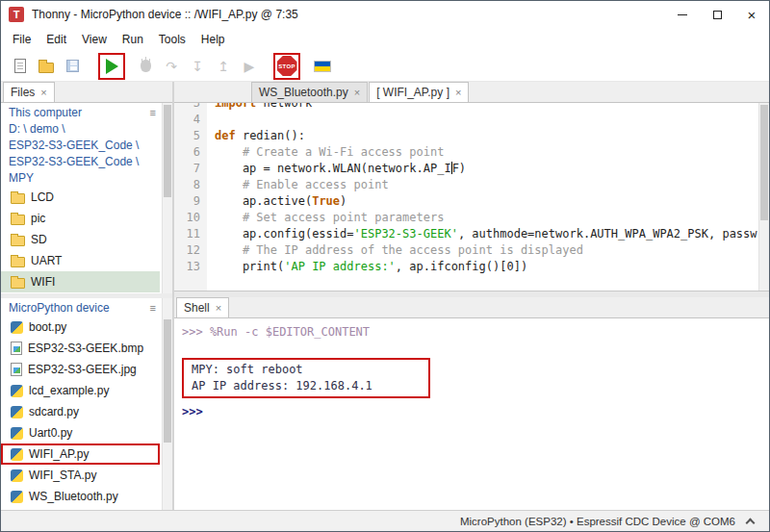 The width and height of the screenshot is (770, 532). Describe the element at coordinates (87, 154) in the screenshot. I see `path-lines: D: \ demo \ESP32-S3-GEEK_Code \ESP32-S3-…` at that location.